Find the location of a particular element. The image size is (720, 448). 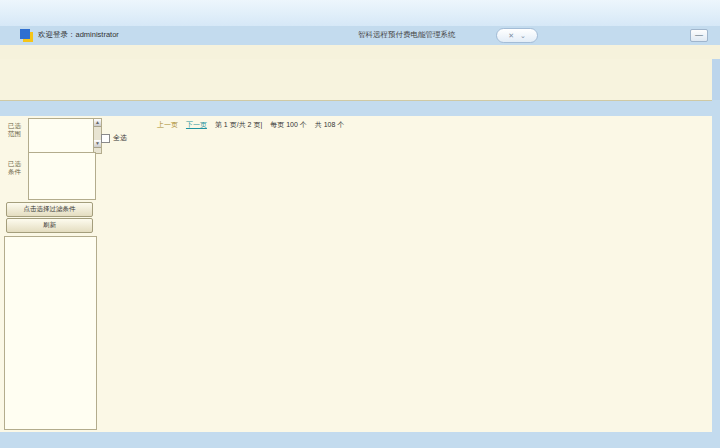

select-all-label: 全选 is located at coordinates (120, 138).